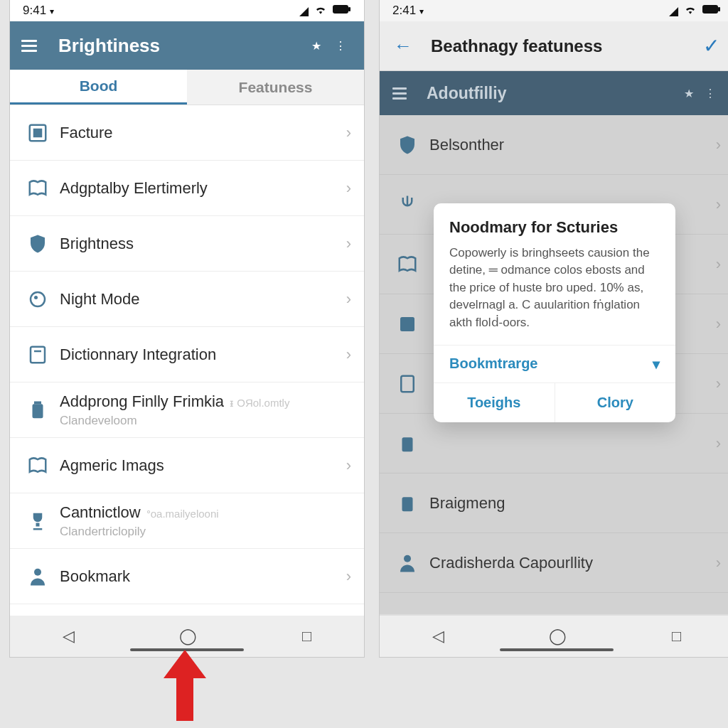  What do you see at coordinates (187, 11) in the screenshot?
I see `status-bar: 9:41 ▾ ◢` at bounding box center [187, 11].